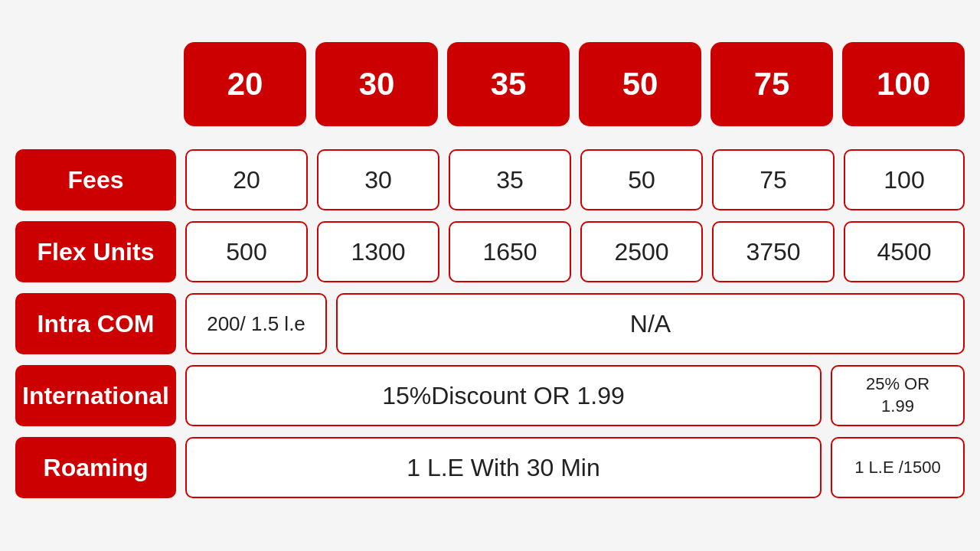  I want to click on fees-cell-35: 35, so click(510, 180).